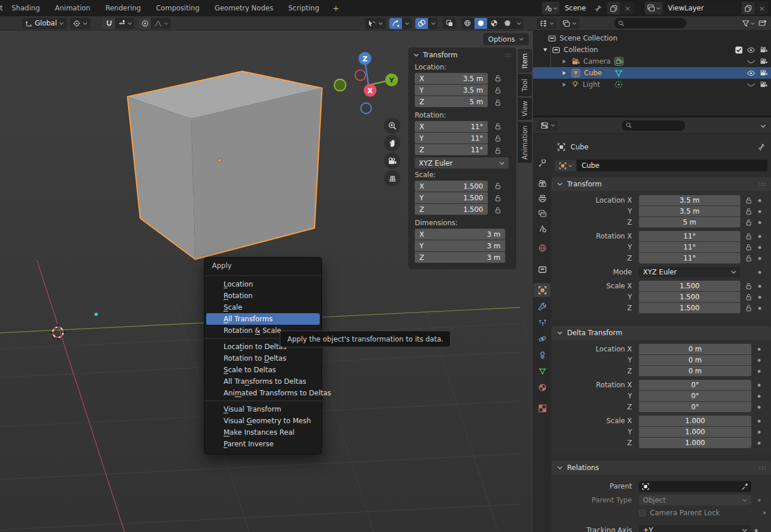 The image size is (771, 532). What do you see at coordinates (519, 23) in the screenshot?
I see `shading-dropdown` at bounding box center [519, 23].